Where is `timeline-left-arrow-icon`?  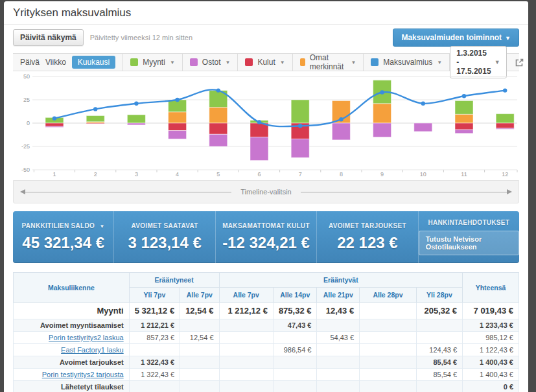 timeline-left-arrow-icon is located at coordinates (23, 192).